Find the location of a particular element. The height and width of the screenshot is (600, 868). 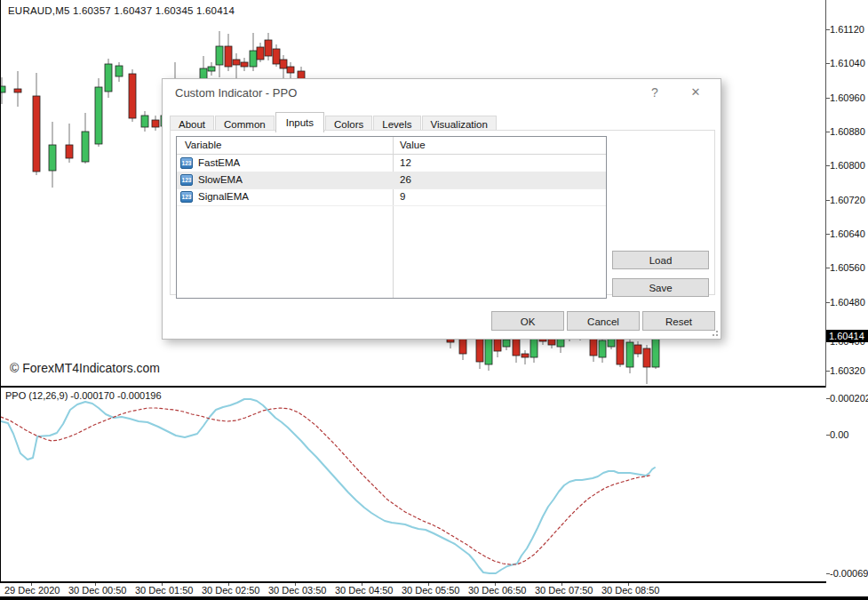

window-bottom-edge is located at coordinates (434, 598).